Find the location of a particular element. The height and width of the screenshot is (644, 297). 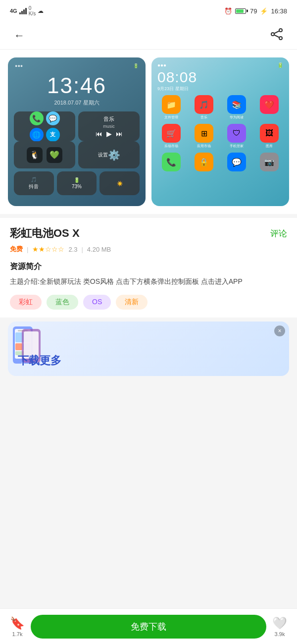

time-display: 16:38 is located at coordinates (279, 11).